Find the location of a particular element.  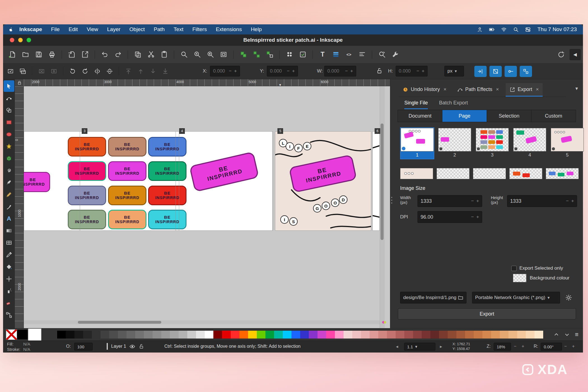

xml-editor-button: <> is located at coordinates (349, 55).